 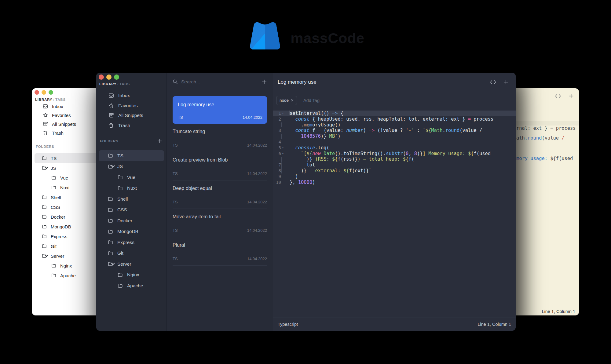 What do you see at coordinates (132, 188) in the screenshot?
I see `folder-label: Nuxt` at bounding box center [132, 188].